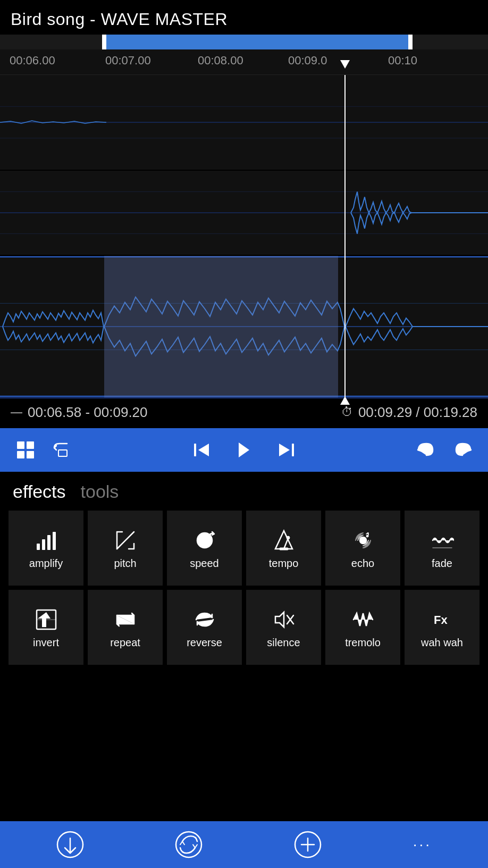 The height and width of the screenshot is (868, 488). What do you see at coordinates (201, 450) in the screenshot?
I see `skip-back-button` at bounding box center [201, 450].